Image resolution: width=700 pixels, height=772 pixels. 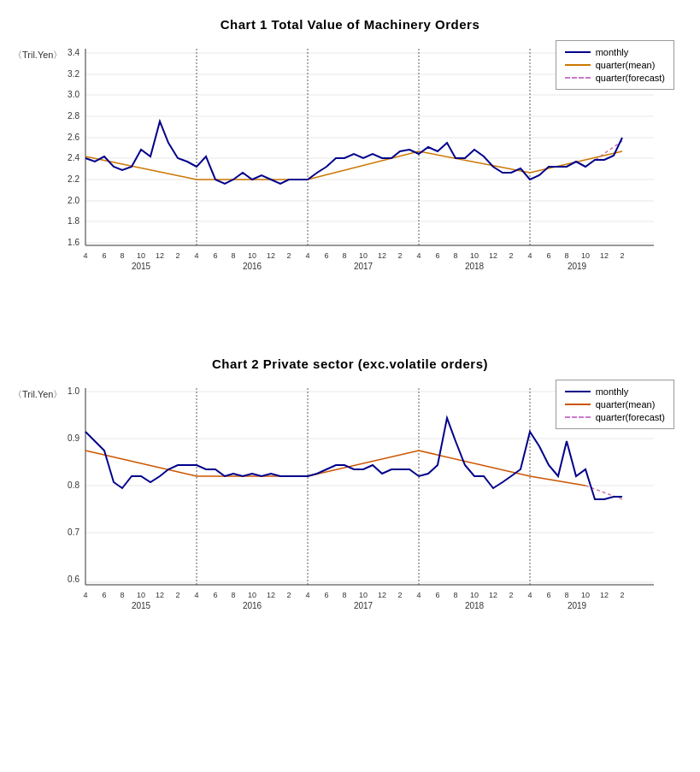 What do you see at coordinates (74, 180) in the screenshot?
I see `svg-text: 2.2` at bounding box center [74, 180].